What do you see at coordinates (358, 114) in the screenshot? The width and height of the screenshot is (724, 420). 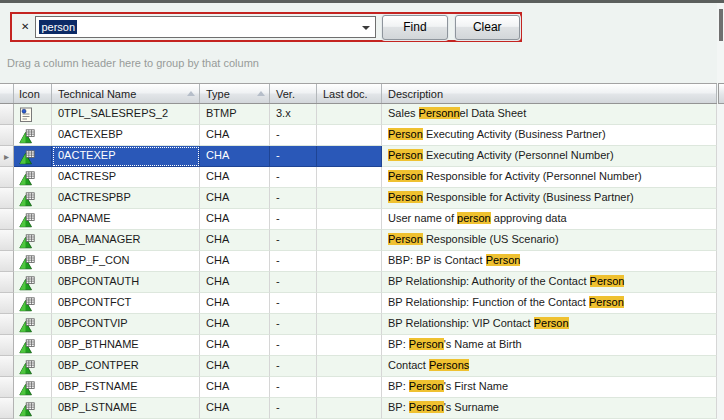 I see `table-row: 0TPL_SALESREPS_2BTMP3.xSales Personnel D…` at bounding box center [358, 114].